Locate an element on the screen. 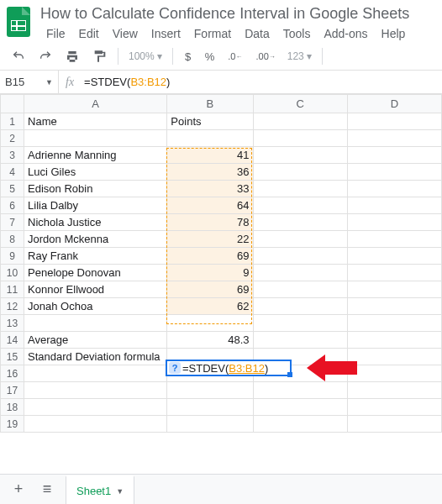 The image size is (442, 504). cell-B17 is located at coordinates (210, 391).